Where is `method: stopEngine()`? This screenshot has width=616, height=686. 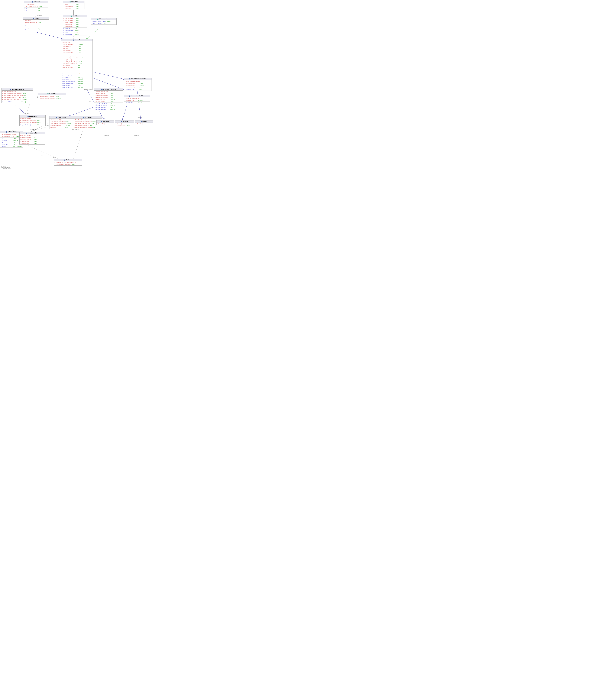 method: stopEngine() is located at coordinates (104, 94).